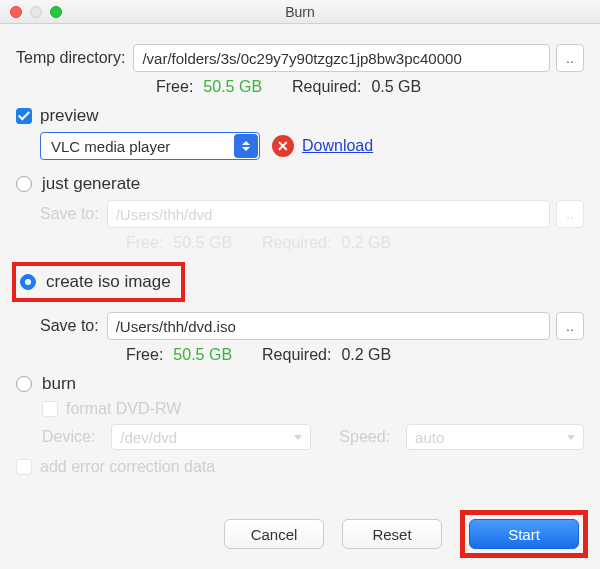 Image resolution: width=600 pixels, height=569 pixels. I want to click on required-value: 0.5 GB, so click(396, 87).